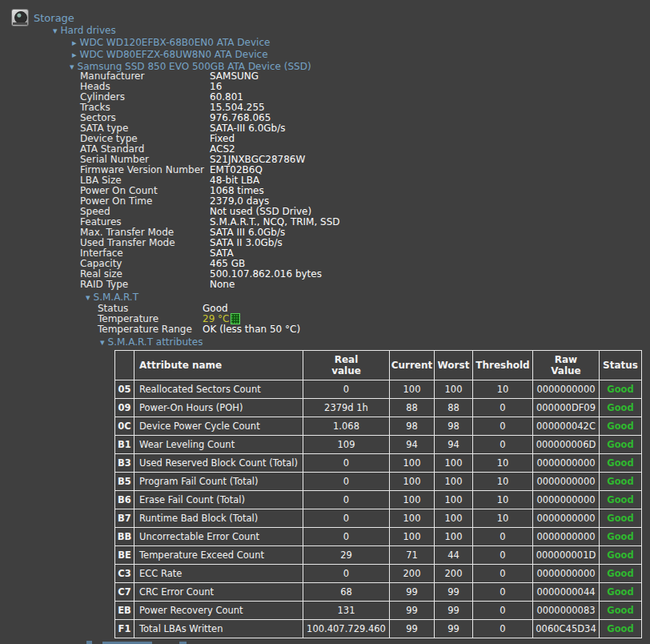  I want to click on tree-node-hard-drives: ▾Hard drives, so click(85, 30).